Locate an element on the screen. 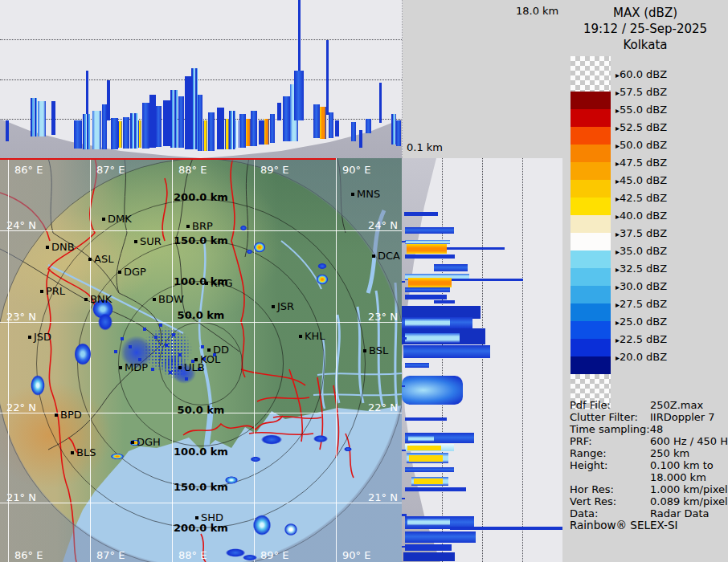 This screenshot has height=562, width=728. longitude-label: 90° E is located at coordinates (357, 556).